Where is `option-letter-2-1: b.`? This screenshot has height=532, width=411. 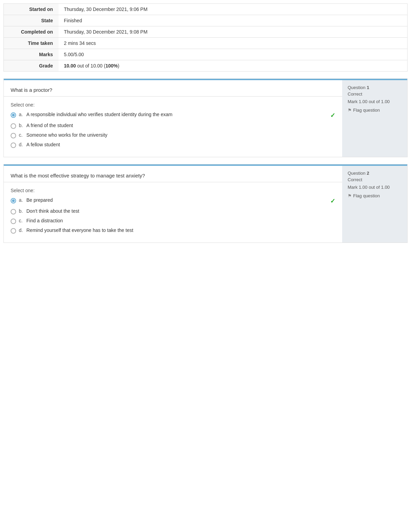
option-letter-2-1: b. is located at coordinates (22, 211).